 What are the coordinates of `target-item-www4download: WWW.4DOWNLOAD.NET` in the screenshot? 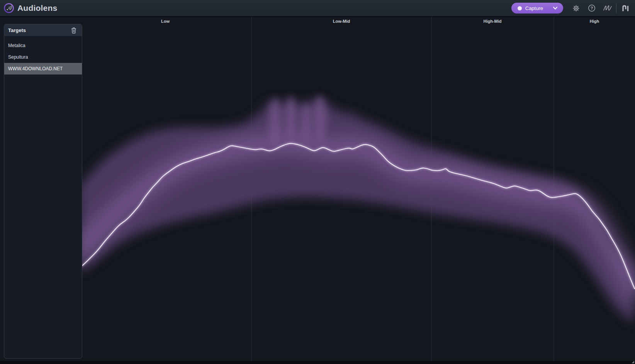 It's located at (43, 69).